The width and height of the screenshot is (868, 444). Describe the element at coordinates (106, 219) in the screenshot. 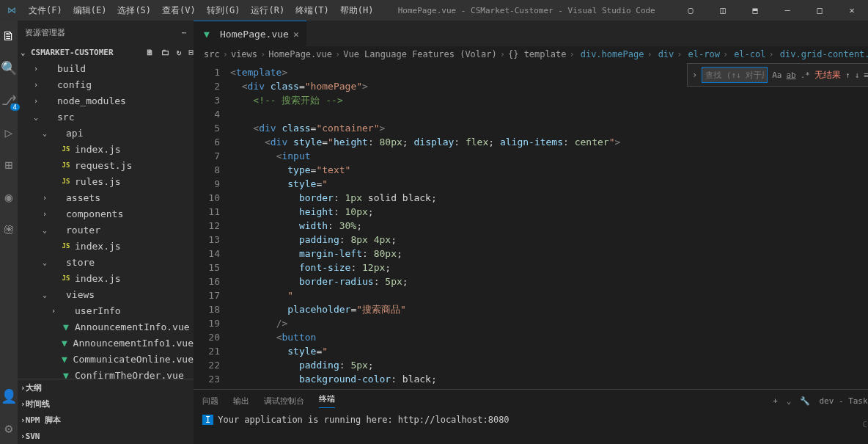

I see `file-tree: ›build›config›node_modules⌄src⌄apiJSinde…` at that location.